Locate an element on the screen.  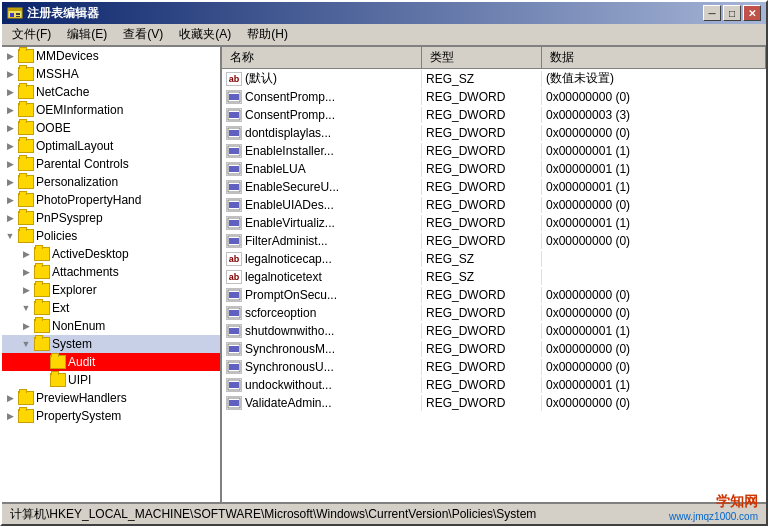
value-row: EnableInstaller...REG_DWORD0x00000001 (1… is located at coordinates (494, 151).